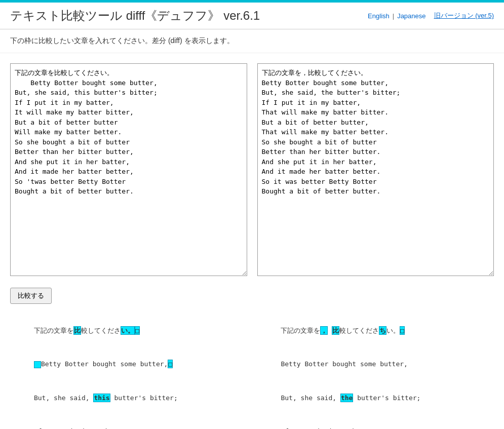 This screenshot has height=429, width=504. I want to click on compare-section: 比較する, so click(252, 298).